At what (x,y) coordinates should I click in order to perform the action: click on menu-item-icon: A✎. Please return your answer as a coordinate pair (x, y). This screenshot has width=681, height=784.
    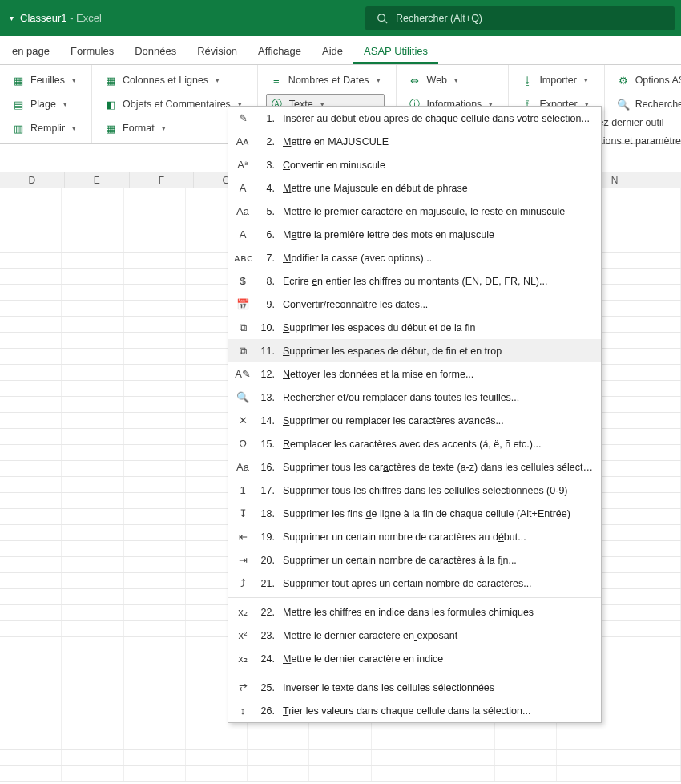
    Looking at the image, I should click on (243, 374).